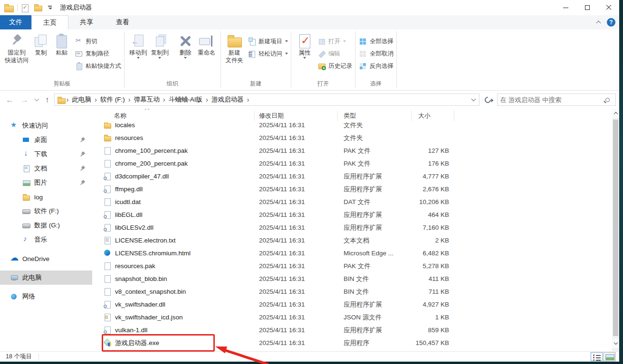 Image resolution: width=623 pixels, height=364 pixels. I want to click on invert-selection-button: 反向选择, so click(376, 66).